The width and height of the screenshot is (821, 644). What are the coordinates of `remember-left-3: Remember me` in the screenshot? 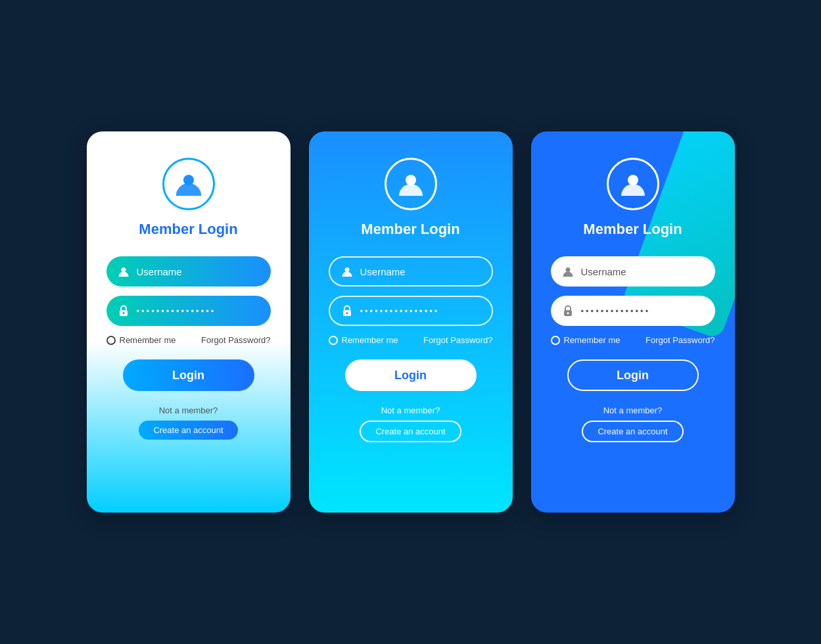 It's located at (586, 340).